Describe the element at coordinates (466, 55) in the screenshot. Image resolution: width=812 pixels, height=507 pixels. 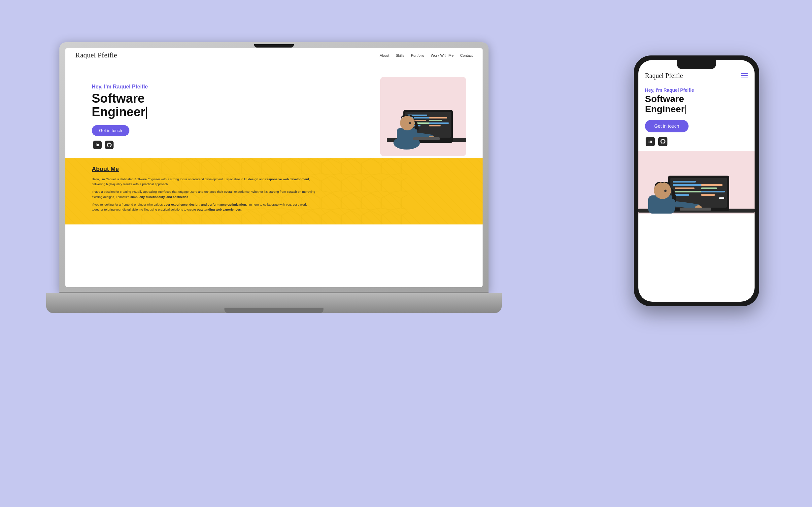
I see `nav-item-contact: Contact` at that location.